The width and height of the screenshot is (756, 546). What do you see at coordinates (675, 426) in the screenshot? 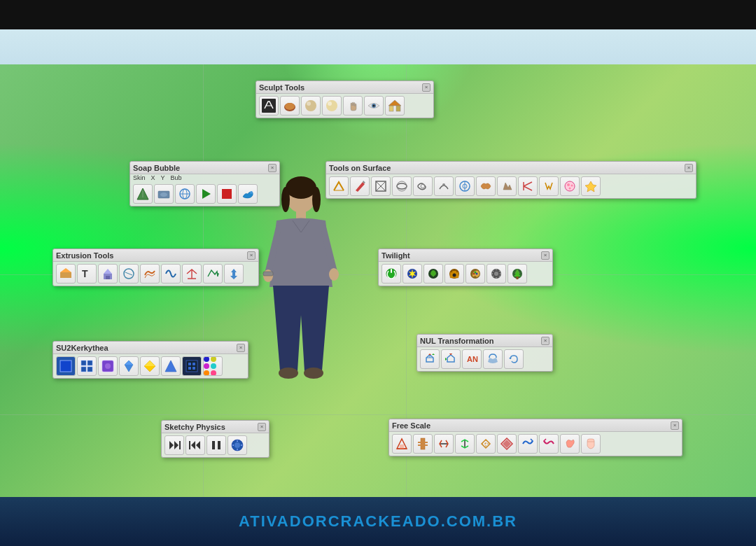
I see `freescale-close: ×` at bounding box center [675, 426].